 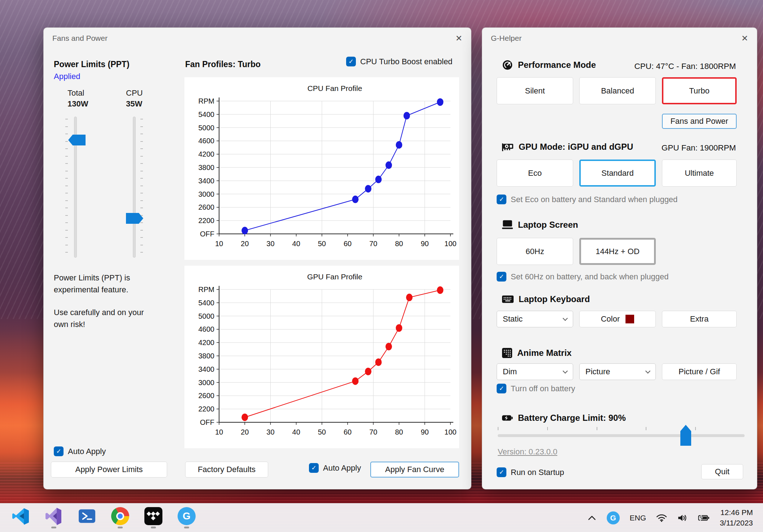 What do you see at coordinates (587, 199) in the screenshot?
I see `gpu-eco-auto-row: Set Eco on battery and Standard when plu…` at bounding box center [587, 199].